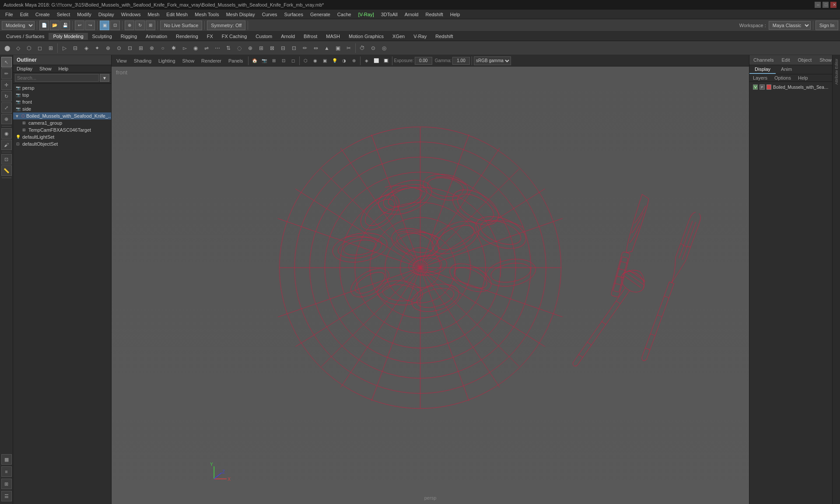 This screenshot has width=840, height=504. I want to click on outliner-item-top: 📷 top, so click(62, 95).